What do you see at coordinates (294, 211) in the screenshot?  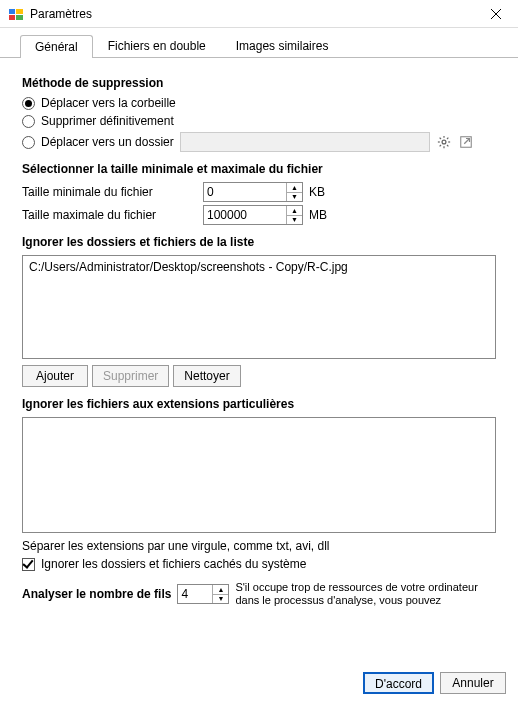 I see `max-size-up: ▲` at bounding box center [294, 211].